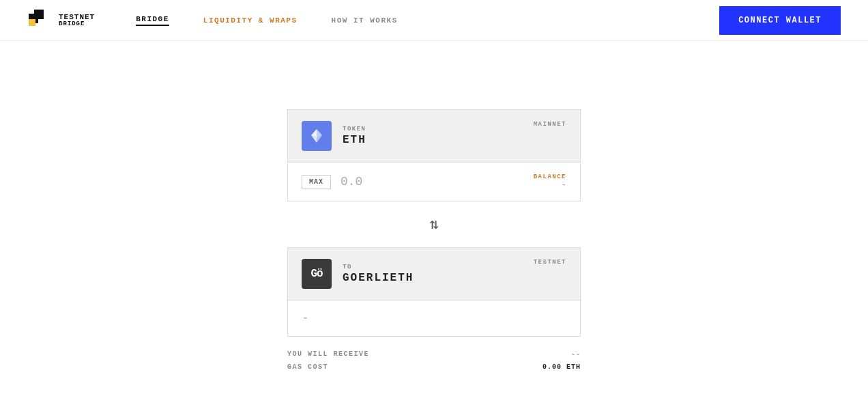  I want to click on receive-row: -, so click(434, 318).